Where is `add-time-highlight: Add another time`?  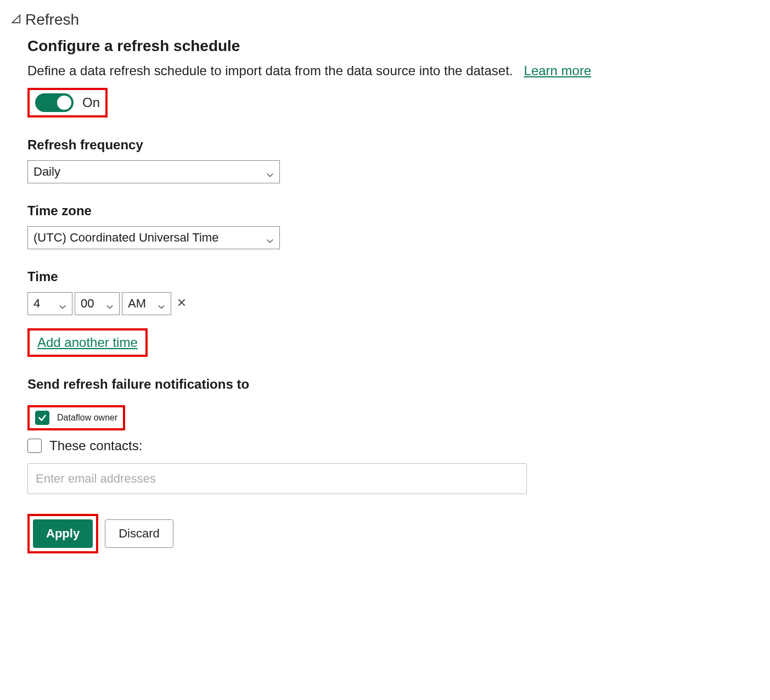 add-time-highlight: Add another time is located at coordinates (88, 343).